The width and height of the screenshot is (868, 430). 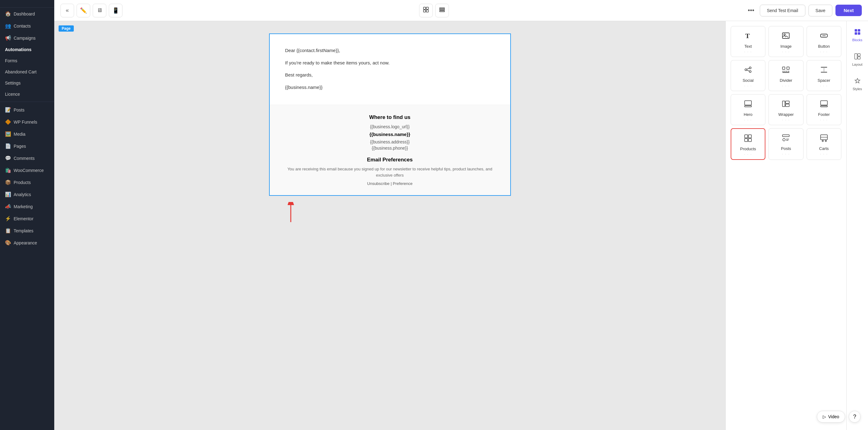 I want to click on block-footer: Footer · · ·, so click(x=824, y=110).